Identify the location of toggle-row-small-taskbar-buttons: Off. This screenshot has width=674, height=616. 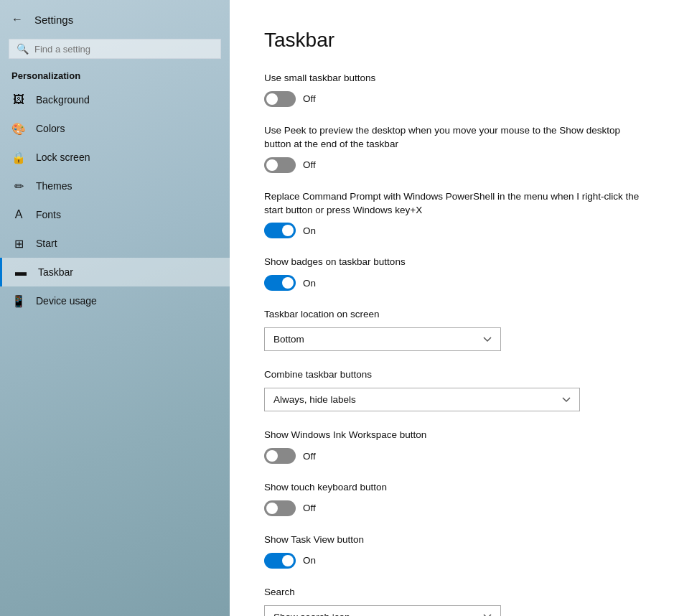
(452, 99).